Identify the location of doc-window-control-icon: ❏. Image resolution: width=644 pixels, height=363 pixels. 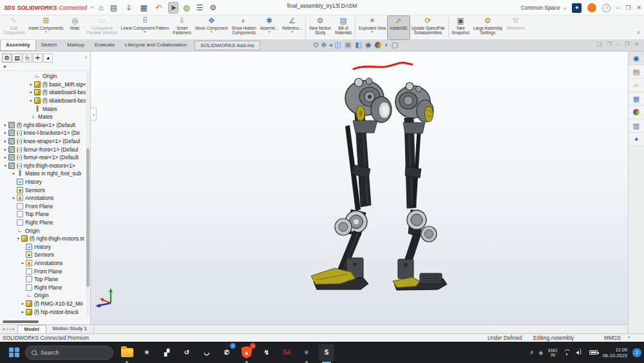
(599, 44).